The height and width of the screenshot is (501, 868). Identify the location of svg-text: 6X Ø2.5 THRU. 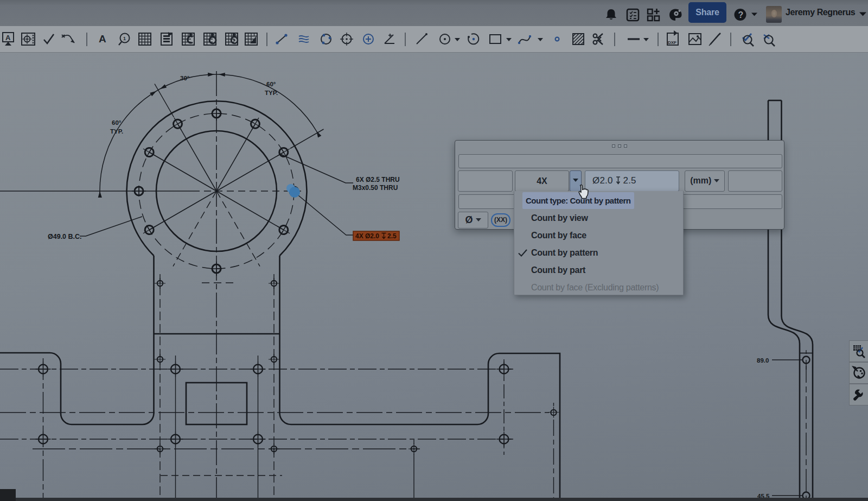
(378, 180).